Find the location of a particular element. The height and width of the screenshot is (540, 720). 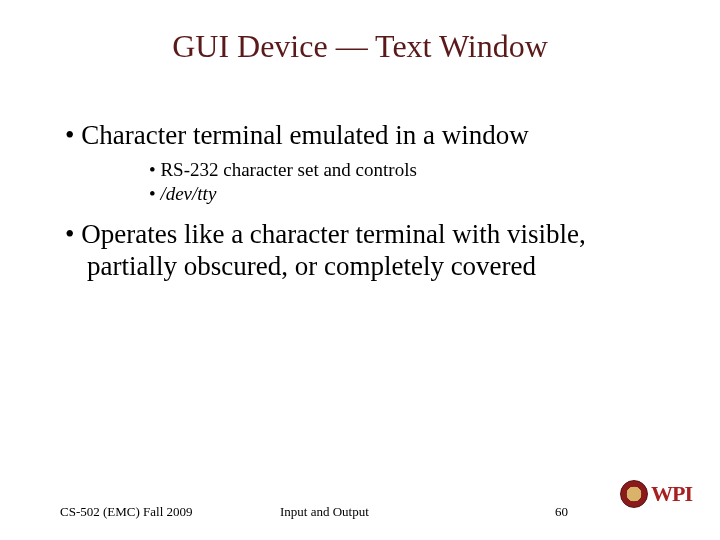

footer-course: CS-502 (EMC) Fall 2009 is located at coordinates (126, 512).